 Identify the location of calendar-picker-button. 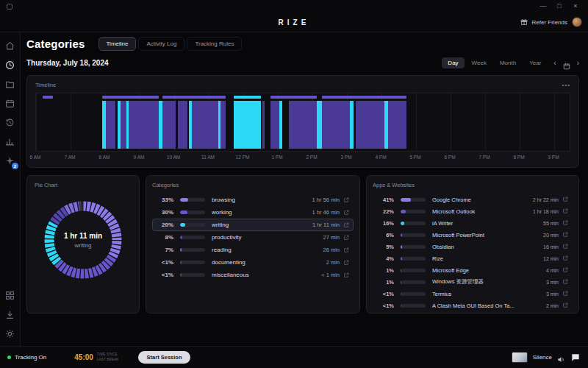
(567, 63).